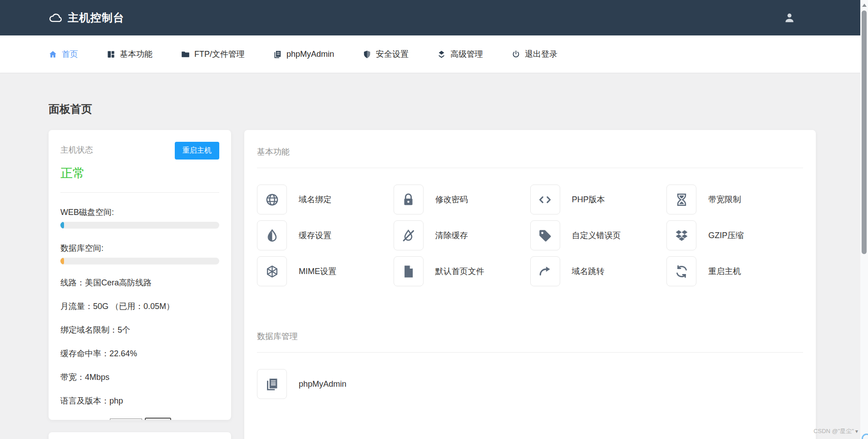 Image resolution: width=868 pixels, height=439 pixels. What do you see at coordinates (315, 200) in the screenshot?
I see `feature-label: 域名绑定` at bounding box center [315, 200].